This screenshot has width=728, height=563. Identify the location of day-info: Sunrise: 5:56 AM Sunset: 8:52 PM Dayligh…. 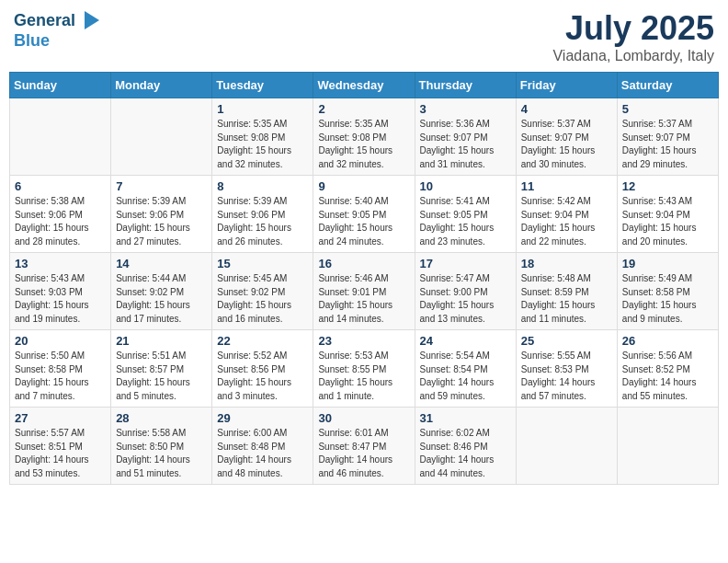
(667, 376).